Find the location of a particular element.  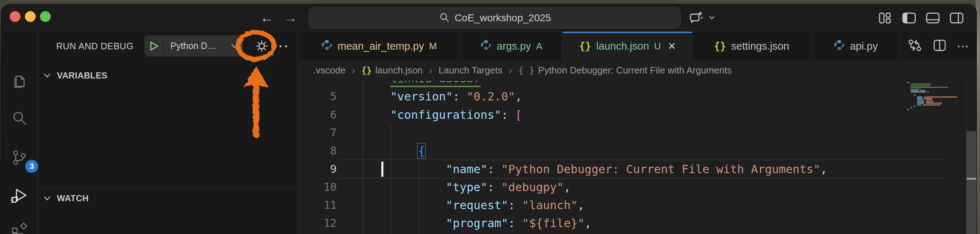

tab-label: mean_air_temp.py is located at coordinates (381, 46).